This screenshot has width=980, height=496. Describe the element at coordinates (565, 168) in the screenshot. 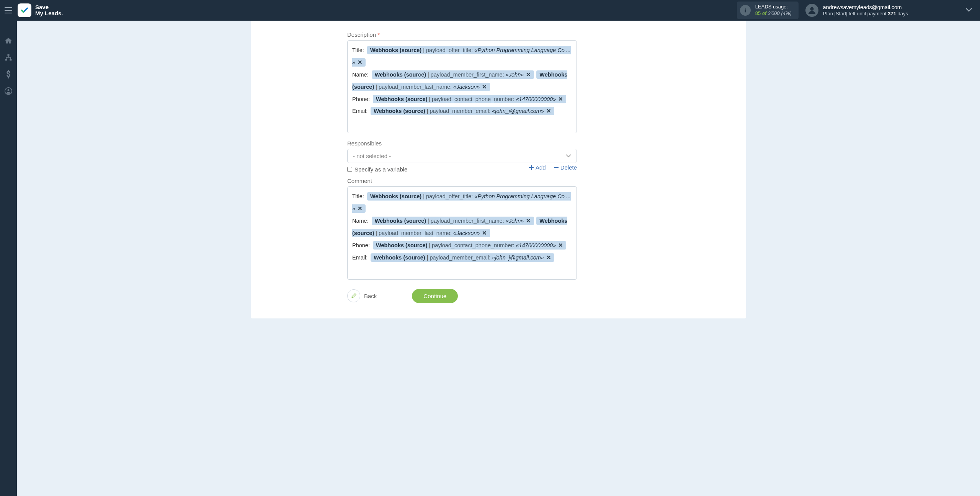

I see `delete-button: Delete` at that location.